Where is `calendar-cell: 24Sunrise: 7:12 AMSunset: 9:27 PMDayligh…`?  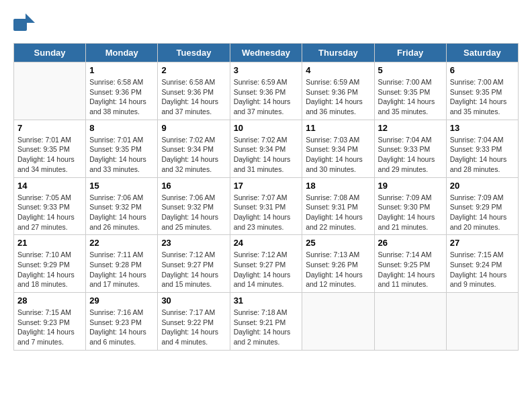 calendar-cell: 24Sunrise: 7:12 AMSunset: 9:27 PMDayligh… is located at coordinates (266, 264).